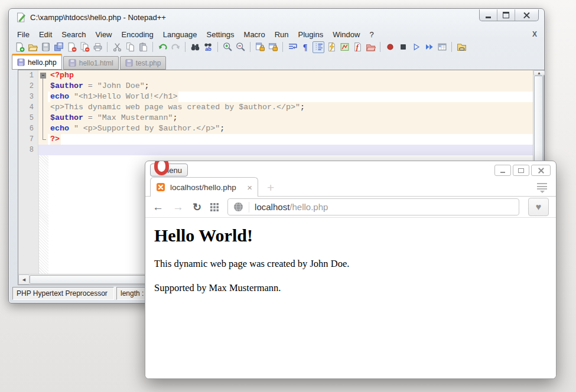 The height and width of the screenshot is (392, 576). I want to click on show-all-characters-icon: ¶, so click(305, 47).